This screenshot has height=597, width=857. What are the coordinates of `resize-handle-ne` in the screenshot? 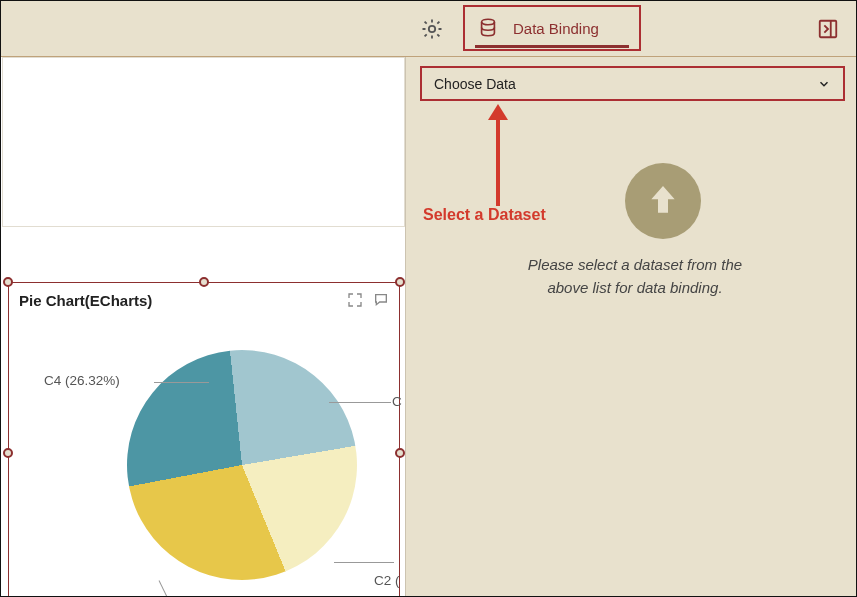 It's located at (400, 282).